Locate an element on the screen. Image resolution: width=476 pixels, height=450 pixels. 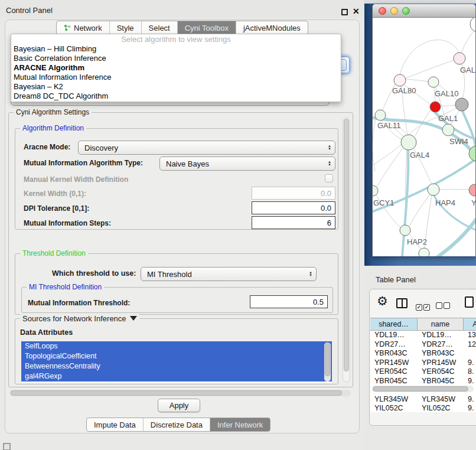
table-header-row: shared…nameA is located at coordinates (423, 324).